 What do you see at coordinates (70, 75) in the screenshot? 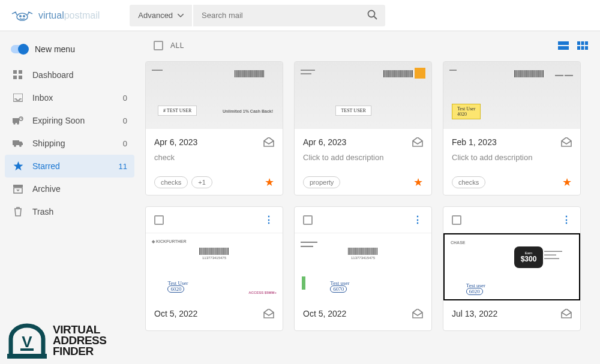
I see `sidebar-item-dashboard: Dashboard` at bounding box center [70, 75].